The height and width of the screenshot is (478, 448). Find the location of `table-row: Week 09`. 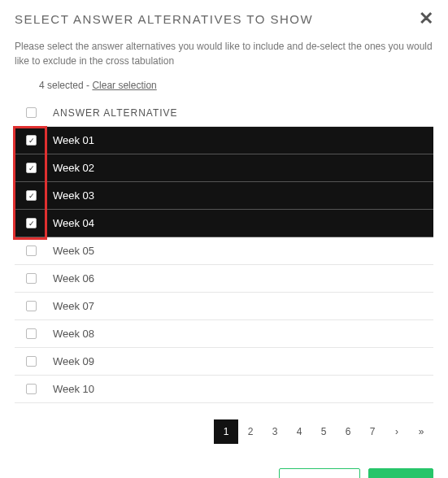

table-row: Week 09 is located at coordinates (224, 362).